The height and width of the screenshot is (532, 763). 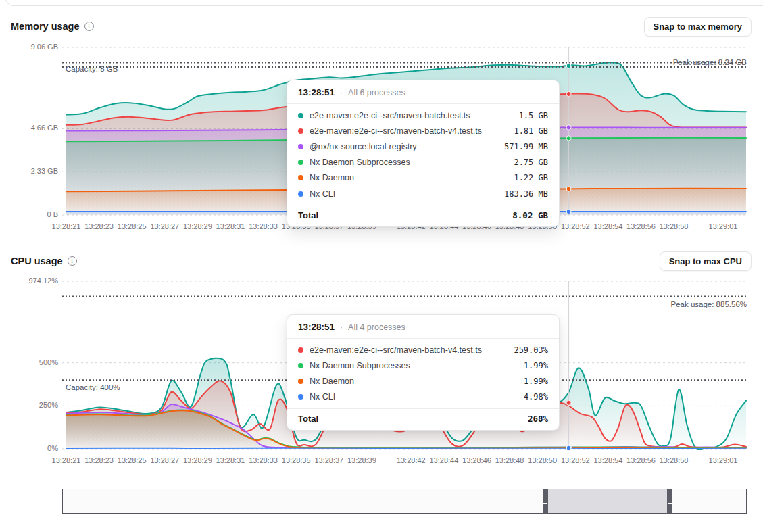 What do you see at coordinates (670, 502) in the screenshot?
I see `brush-handle-right` at bounding box center [670, 502].